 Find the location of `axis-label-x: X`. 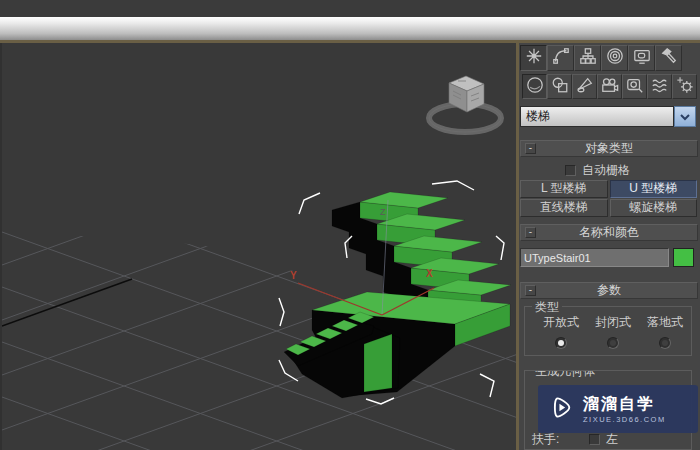

axis-label-x: X is located at coordinates (430, 274).